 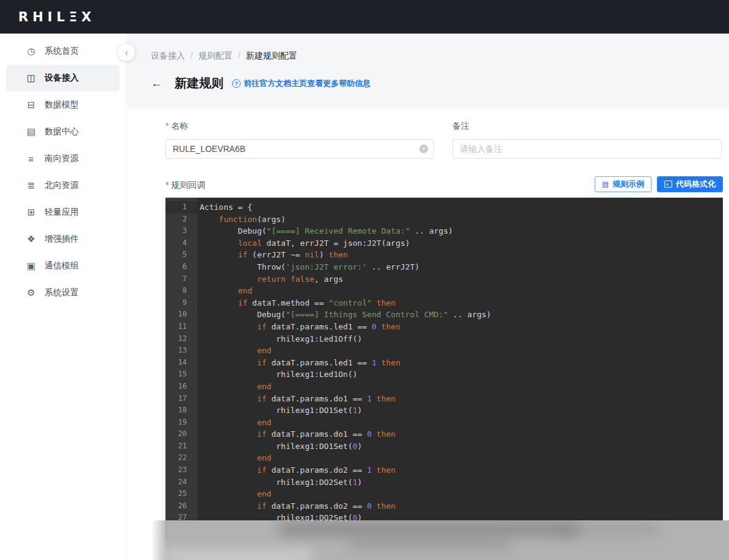 What do you see at coordinates (181, 387) in the screenshot?
I see `line-number: 16` at bounding box center [181, 387].